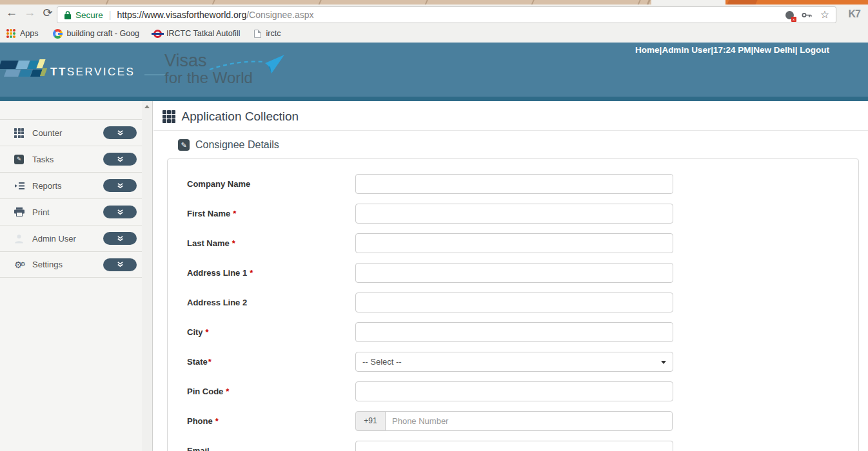 The height and width of the screenshot is (451, 868). I want to click on k7-extension-icon: K7, so click(854, 14).